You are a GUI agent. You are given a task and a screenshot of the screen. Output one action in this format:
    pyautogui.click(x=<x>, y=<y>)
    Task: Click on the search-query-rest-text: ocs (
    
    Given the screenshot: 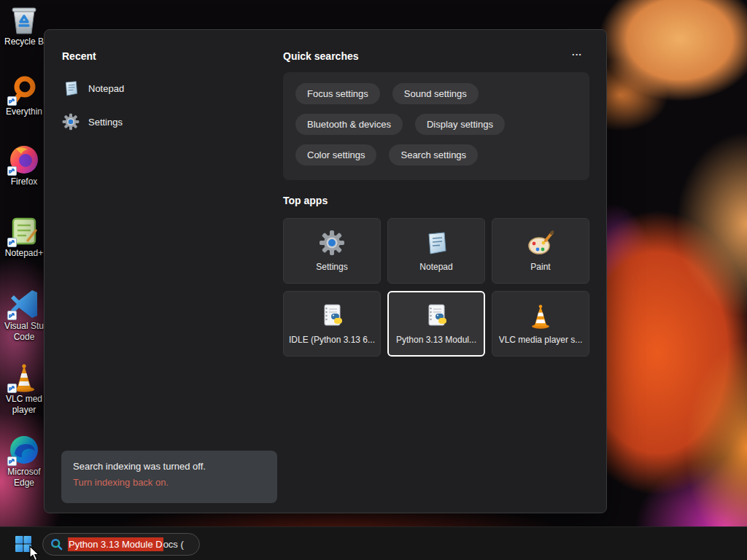 What is the action you would take?
    pyautogui.click(x=174, y=544)
    